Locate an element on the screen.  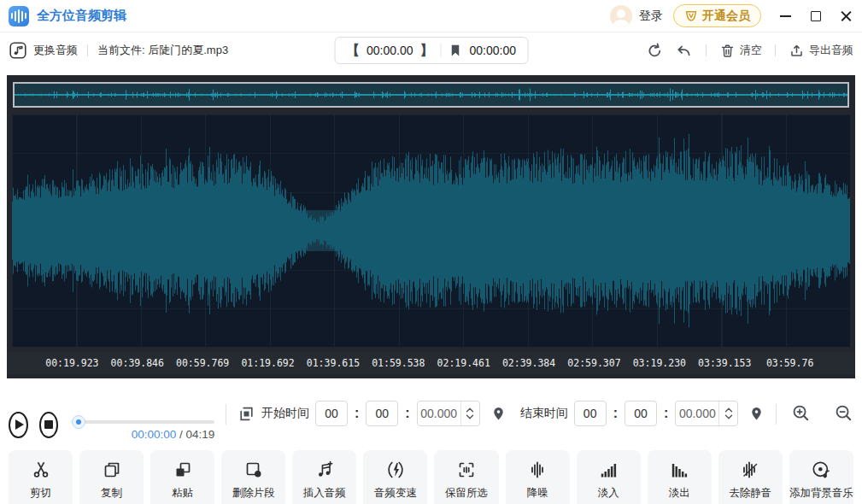
start-ms-stepper is located at coordinates (470, 413).